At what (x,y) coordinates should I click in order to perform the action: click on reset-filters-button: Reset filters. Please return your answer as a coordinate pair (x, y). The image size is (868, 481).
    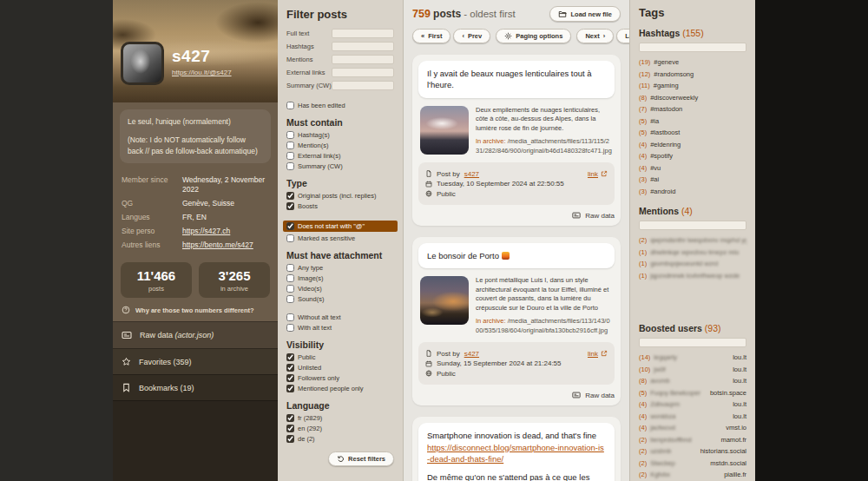
    Looking at the image, I should click on (361, 458).